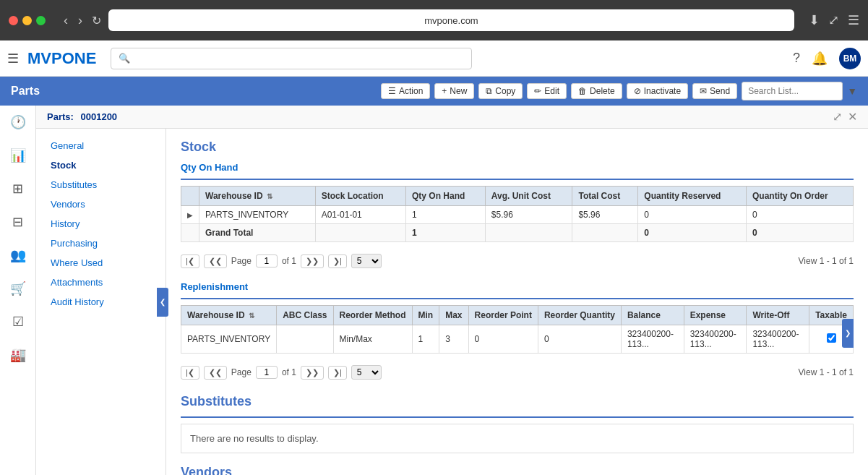 The image size is (868, 475). I want to click on page-last-btn: ❯|, so click(338, 262).